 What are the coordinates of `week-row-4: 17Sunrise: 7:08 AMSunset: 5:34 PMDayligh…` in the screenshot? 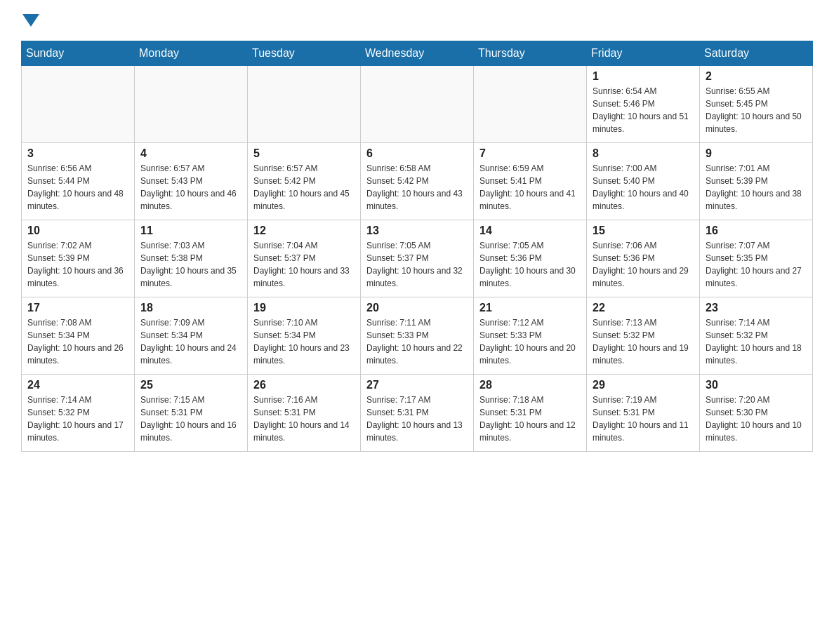 It's located at (417, 336).